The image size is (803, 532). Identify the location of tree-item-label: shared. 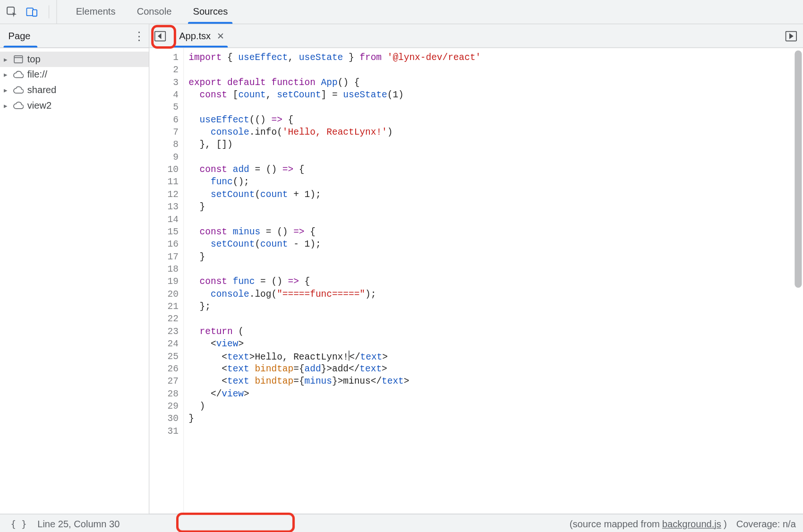
(42, 91).